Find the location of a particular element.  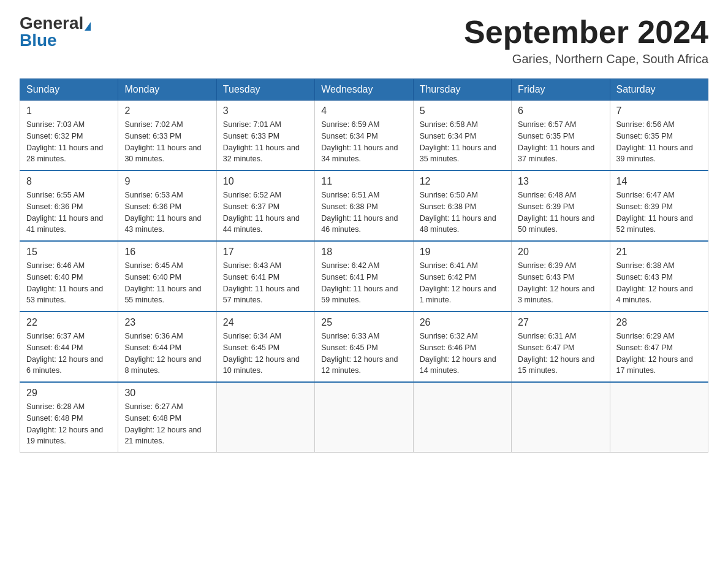

day-info: Sunrise: 6:53 AMSunset: 6:36 PMDaylight:… is located at coordinates (167, 212).